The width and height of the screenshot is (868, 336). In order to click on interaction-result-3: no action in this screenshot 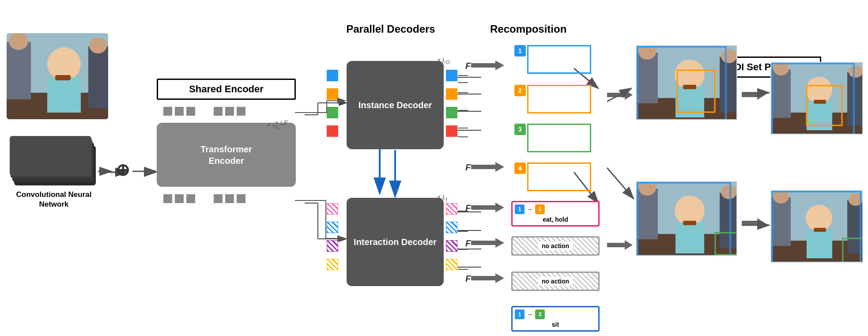, I will do `click(555, 281)`.